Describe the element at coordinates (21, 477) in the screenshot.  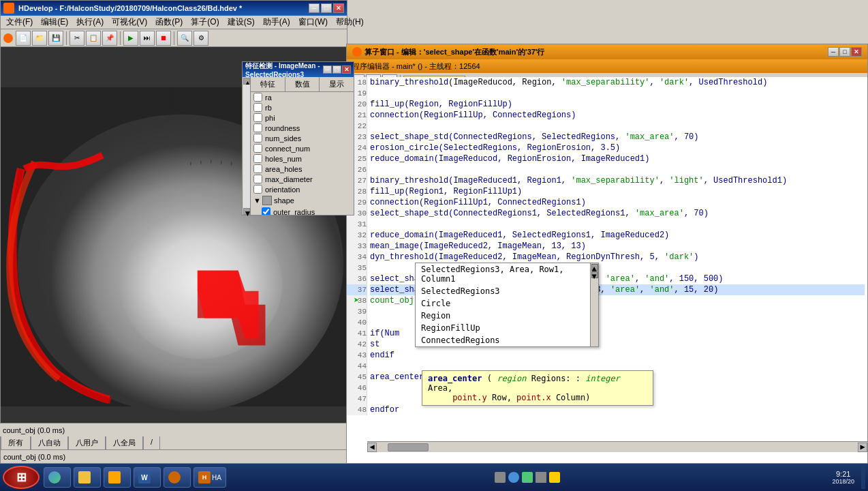
I see `start-button: ⊞` at that location.